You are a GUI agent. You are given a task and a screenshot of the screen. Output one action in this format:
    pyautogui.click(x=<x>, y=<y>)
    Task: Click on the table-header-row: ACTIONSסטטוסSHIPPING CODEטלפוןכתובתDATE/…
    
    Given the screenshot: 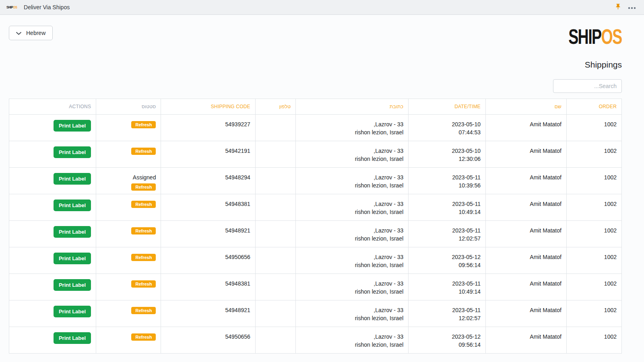 What is the action you would take?
    pyautogui.click(x=316, y=106)
    